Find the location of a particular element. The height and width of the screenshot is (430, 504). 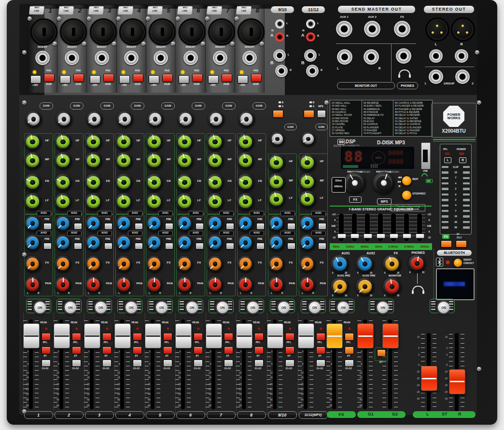

monitor-knob is located at coordinates (392, 287).